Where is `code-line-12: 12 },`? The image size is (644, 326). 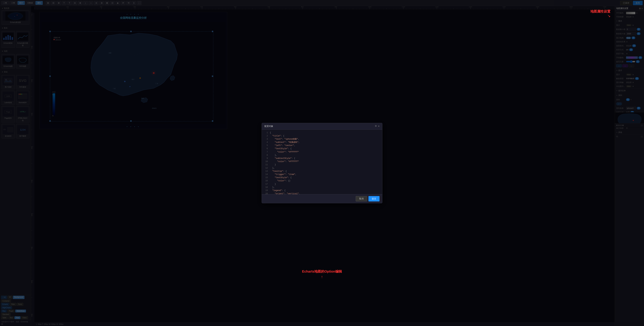 code-line-12: 12 }, is located at coordinates (322, 168).